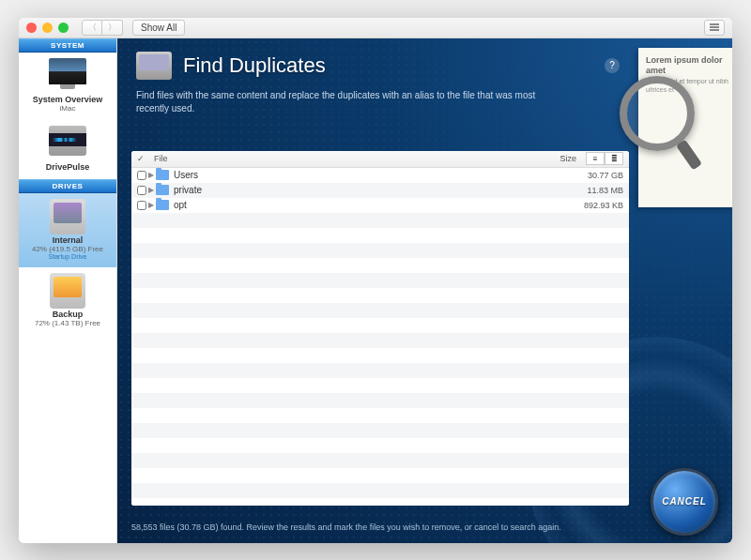 Image resolution: width=751 pixels, height=560 pixels. Describe the element at coordinates (380, 190) in the screenshot. I see `table-row: ▶ private 11.83 MB` at that location.